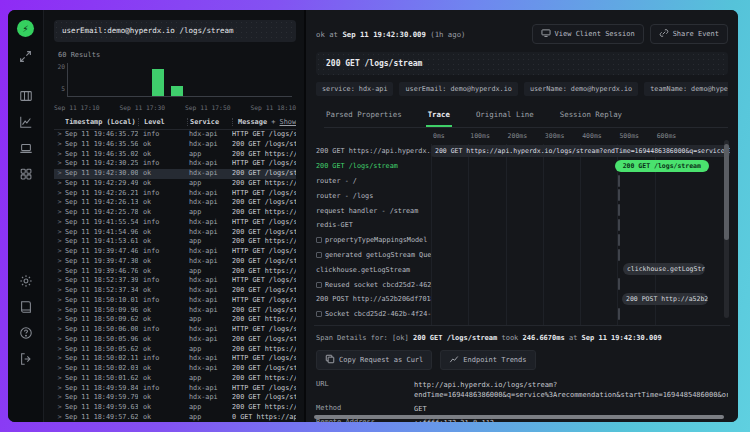  Describe the element at coordinates (580, 151) in the screenshot. I see `span-bar: 200 GET https://api.hyperdx.io/logs/stre…` at that location.